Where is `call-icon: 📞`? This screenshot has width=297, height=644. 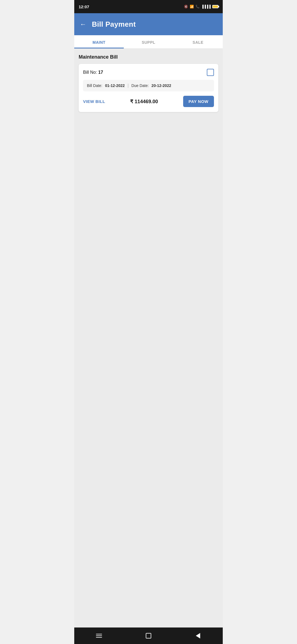 call-icon: 📞 is located at coordinates (197, 7).